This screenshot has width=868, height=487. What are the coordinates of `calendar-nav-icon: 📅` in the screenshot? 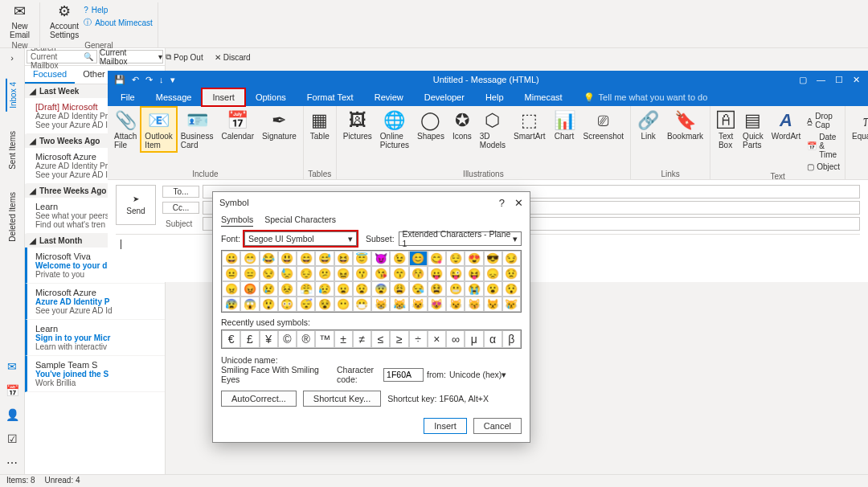 It's located at (13, 391).